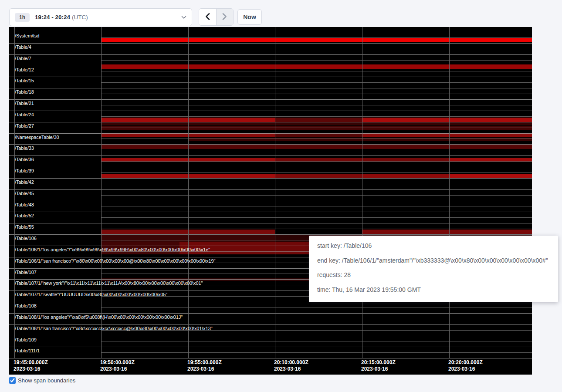  I want to click on show-span-boundaries-checkbox, so click(12, 381).